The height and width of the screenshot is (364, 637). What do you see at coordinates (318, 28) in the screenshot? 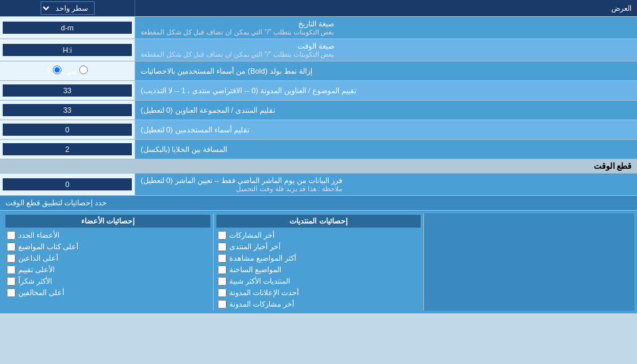
I see `date-format-row: صيغة التاريخ بعض التكوينات يتطلب "/" الت…` at bounding box center [318, 28].